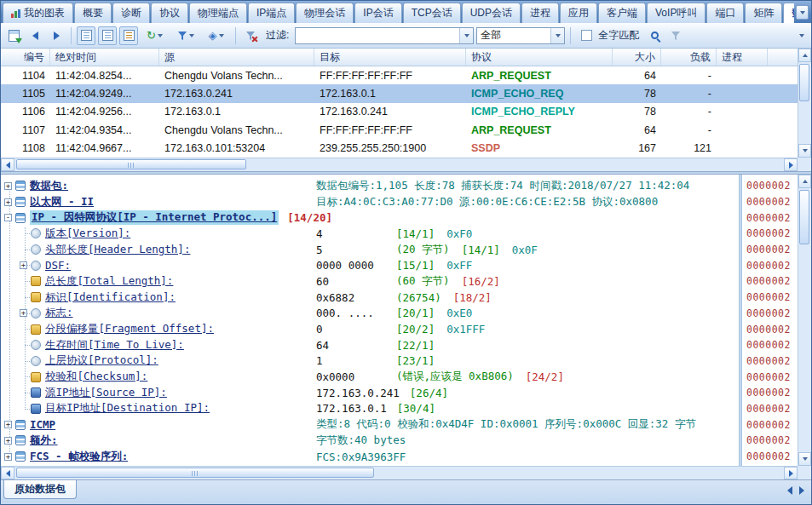  Describe the element at coordinates (399, 94) in the screenshot. I see `packet-row: 110511:42:04.9249...172.163.0.241172.163…` at that location.